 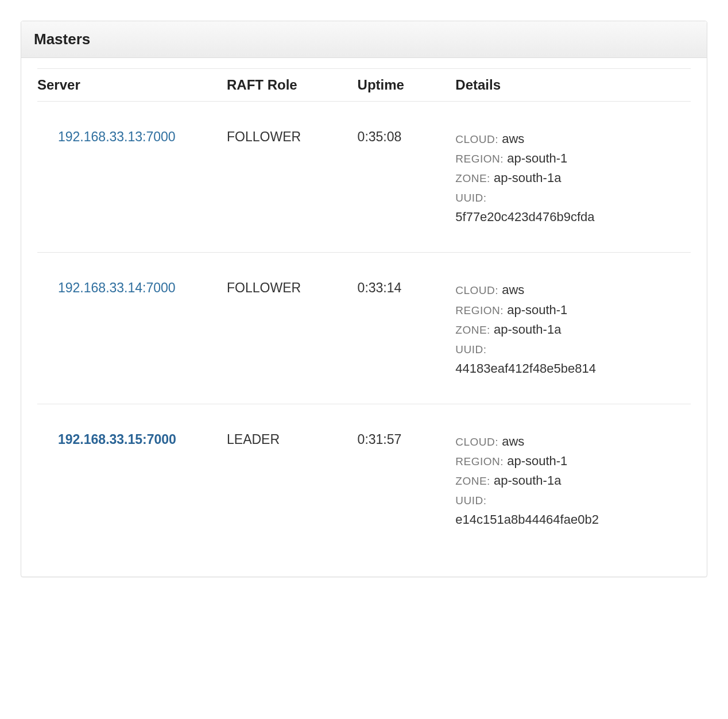 I want to click on col-header-uptime: Uptime, so click(x=406, y=85).